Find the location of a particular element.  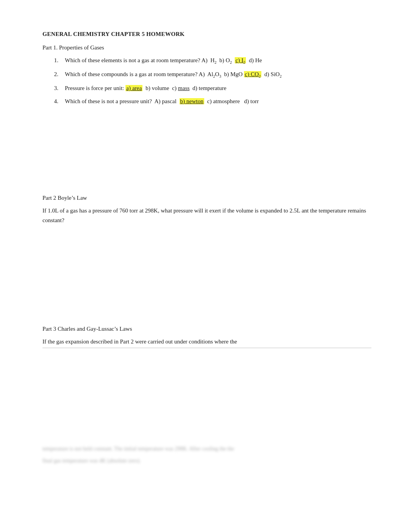

q3-num: 3. is located at coordinates (59, 88).